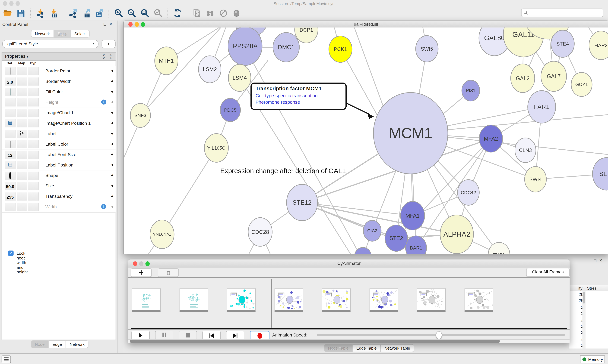  Describe the element at coordinates (11, 253) in the screenshot. I see `lock-size-checkbox: ✓` at that location.